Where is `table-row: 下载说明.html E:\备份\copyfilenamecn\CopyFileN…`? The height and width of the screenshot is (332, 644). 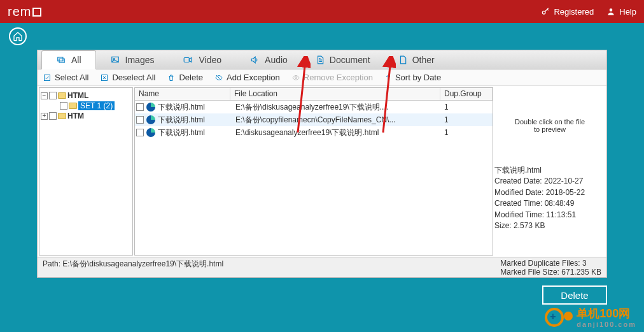 table-row: 下载说明.html E:\备份\copyfilenamecn\CopyFileN… is located at coordinates (314, 120).